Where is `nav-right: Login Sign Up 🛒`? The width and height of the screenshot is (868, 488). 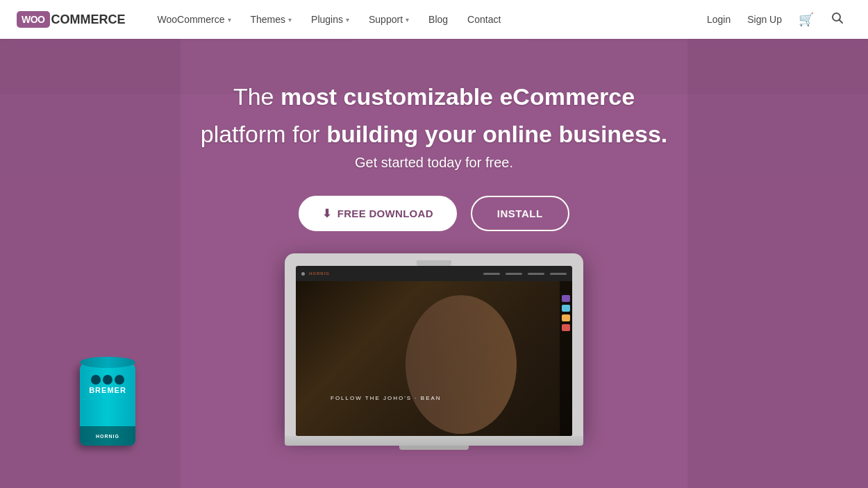
nav-right: Login Sign Up 🛒 is located at coordinates (776, 19).